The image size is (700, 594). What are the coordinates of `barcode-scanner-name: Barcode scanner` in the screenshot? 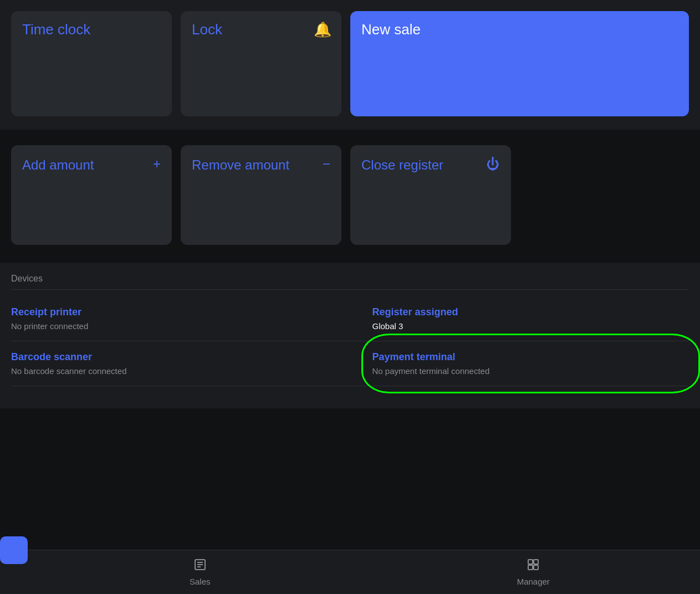 It's located at (170, 357).